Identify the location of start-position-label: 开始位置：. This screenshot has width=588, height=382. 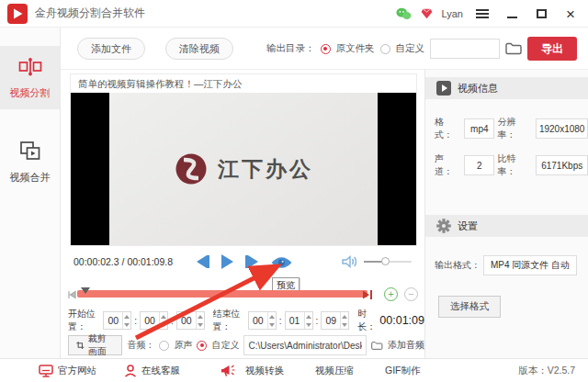
(85, 320).